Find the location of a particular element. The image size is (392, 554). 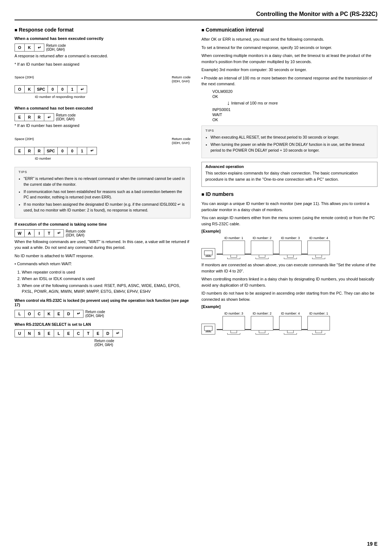

wait-label: WAIT is located at coordinates (217, 115).